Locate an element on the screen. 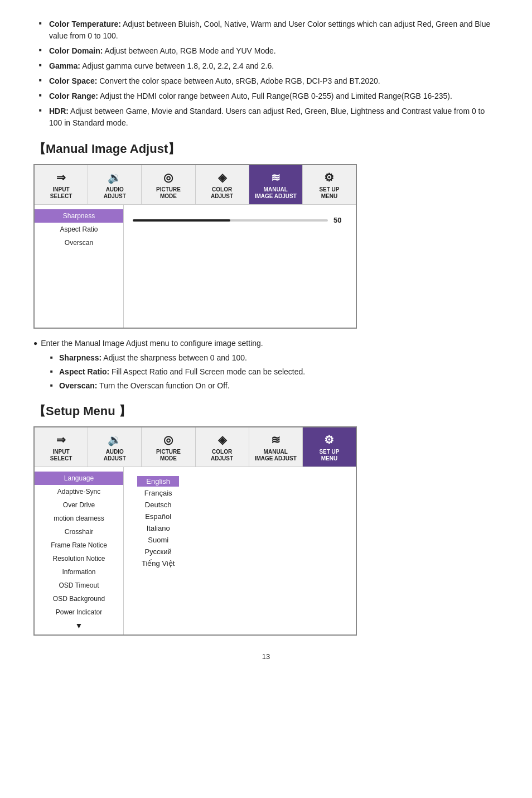  setup-osd-tabs: ⇒ INPUT SELECT 🔉 AUDIO ADJUST ◎ PICTURE … is located at coordinates (195, 448).